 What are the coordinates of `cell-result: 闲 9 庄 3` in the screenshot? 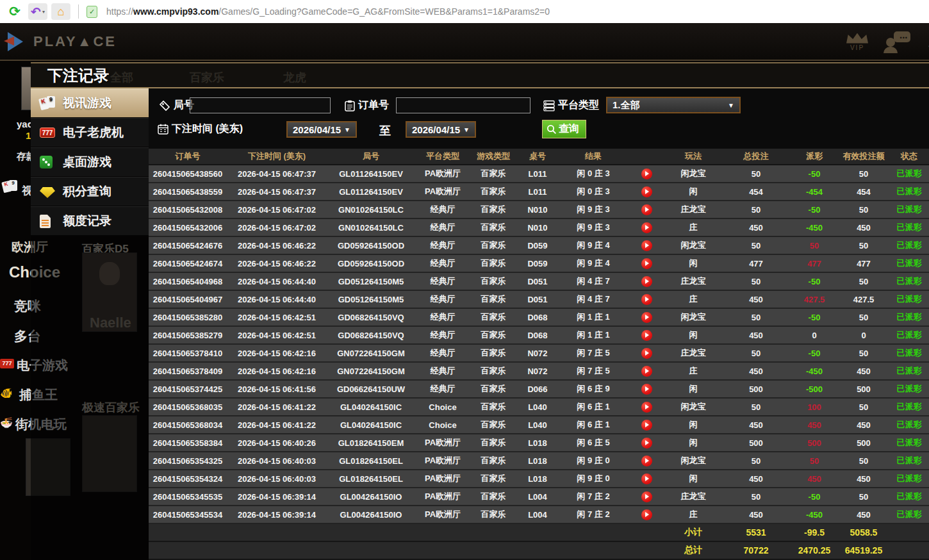 It's located at (593, 227).